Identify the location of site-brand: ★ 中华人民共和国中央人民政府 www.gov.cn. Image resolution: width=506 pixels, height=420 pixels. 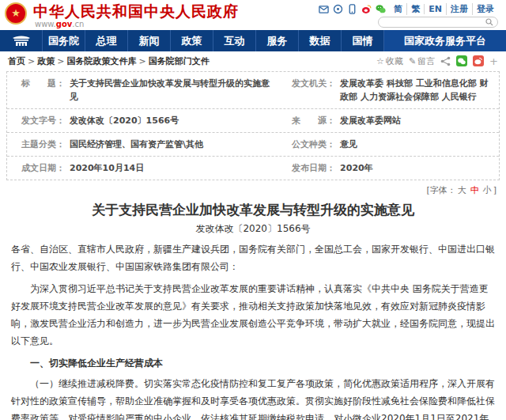
(122, 16).